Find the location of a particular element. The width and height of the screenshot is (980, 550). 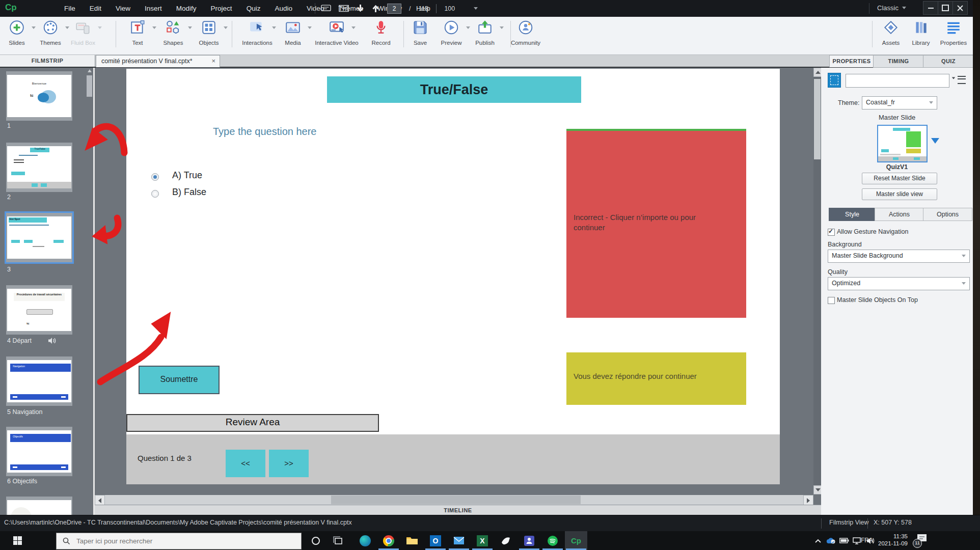

tray-expand-button is located at coordinates (818, 541).